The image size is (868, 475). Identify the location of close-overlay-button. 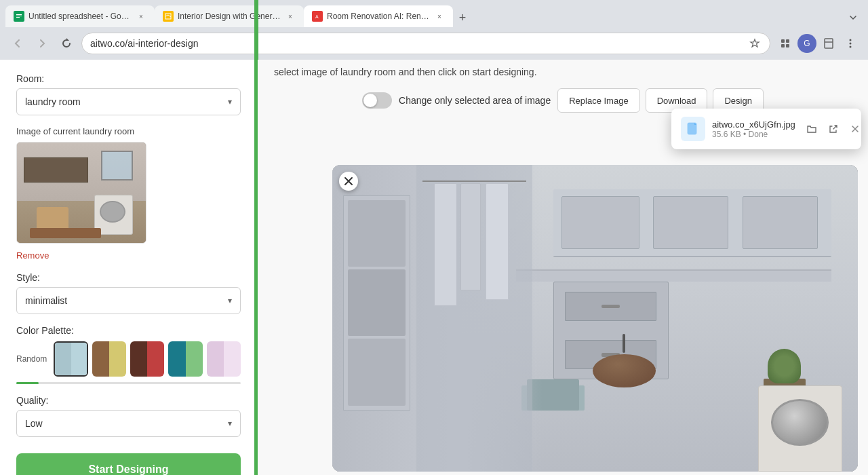
(349, 181).